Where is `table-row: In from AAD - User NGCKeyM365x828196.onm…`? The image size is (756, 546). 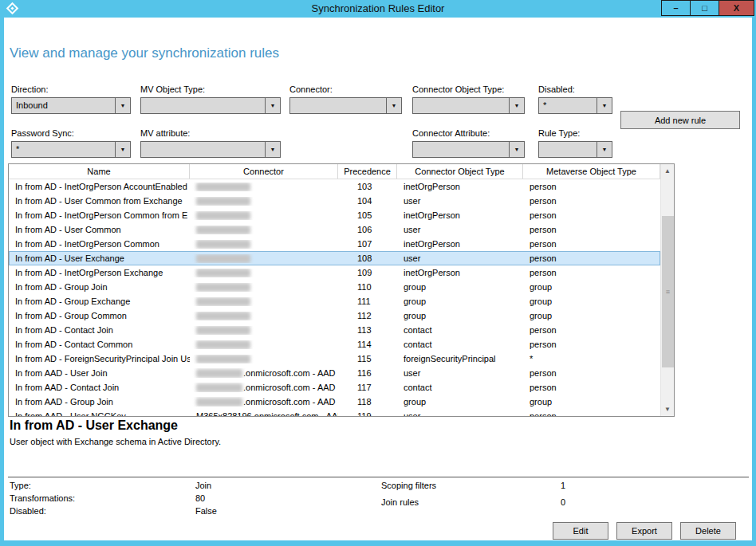 table-row: In from AAD - User NGCKeyM365x828196.onm… is located at coordinates (335, 413).